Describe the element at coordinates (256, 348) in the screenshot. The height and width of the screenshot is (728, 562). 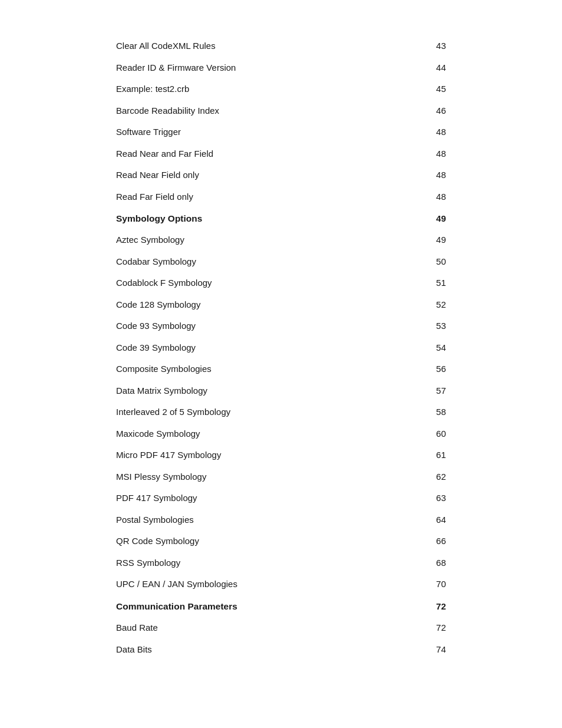
I see `toc-entry-label: Code 39 Symbology` at that location.